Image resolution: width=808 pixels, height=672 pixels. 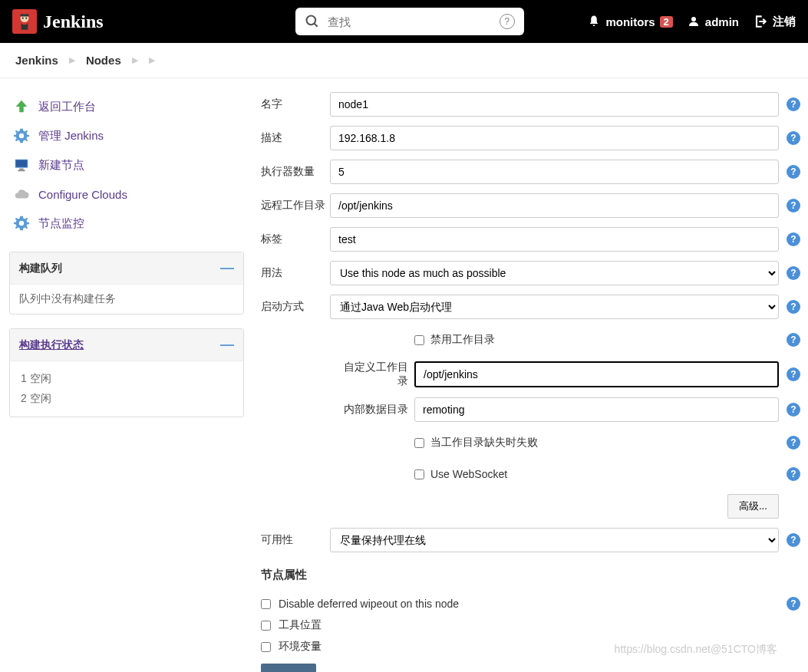 I want to click on labels-input, so click(x=554, y=239).